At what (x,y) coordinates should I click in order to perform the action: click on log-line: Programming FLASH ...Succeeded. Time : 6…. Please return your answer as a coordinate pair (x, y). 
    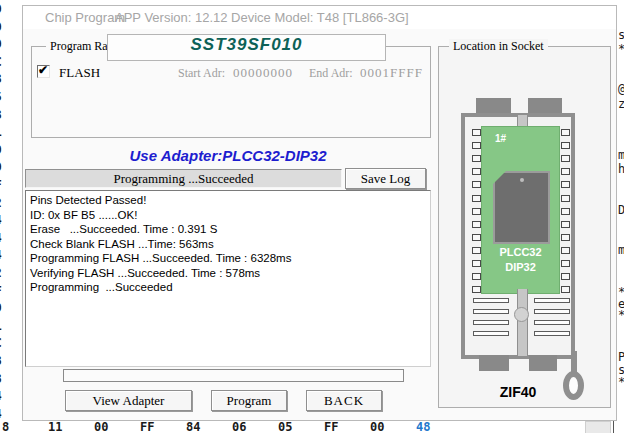
    Looking at the image, I should click on (228, 258).